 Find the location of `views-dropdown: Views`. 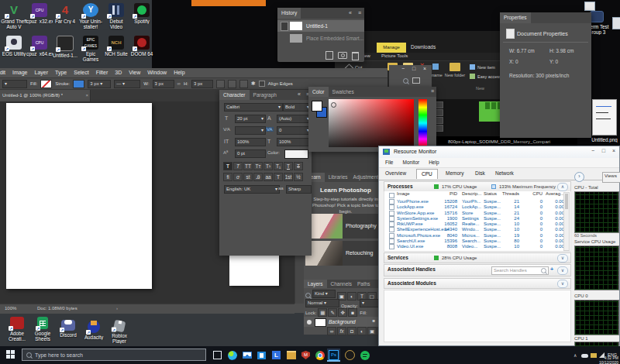

views-dropdown: Views is located at coordinates (611, 177).